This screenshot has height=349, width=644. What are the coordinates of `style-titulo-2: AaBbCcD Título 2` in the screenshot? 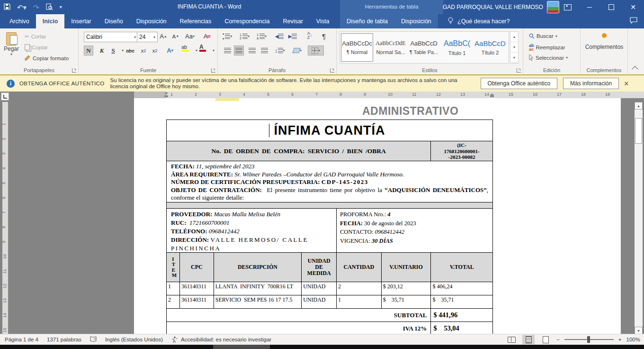 It's located at (490, 47).